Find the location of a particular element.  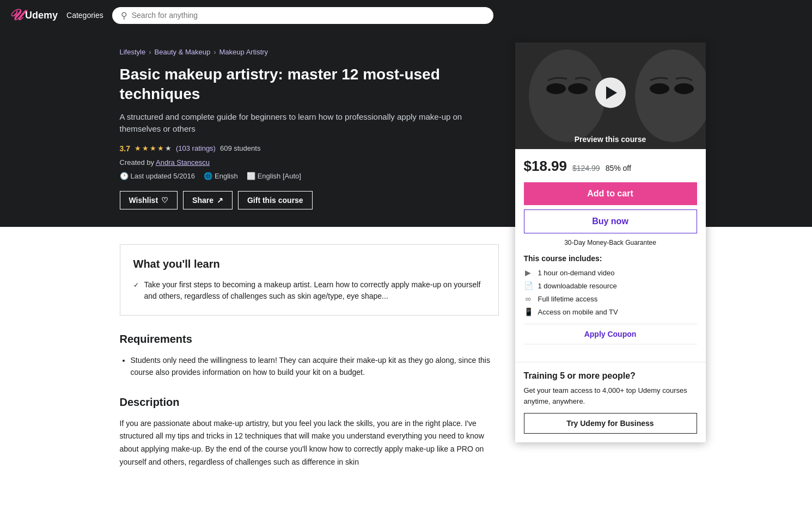

price-current: $18.99 is located at coordinates (546, 166).